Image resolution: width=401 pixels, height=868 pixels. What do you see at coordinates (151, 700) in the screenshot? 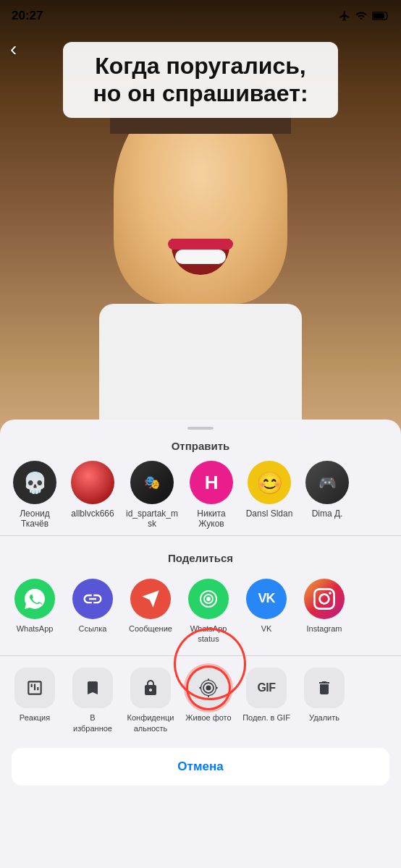
I see `action-privacy: Конфиденциальность` at bounding box center [151, 700].